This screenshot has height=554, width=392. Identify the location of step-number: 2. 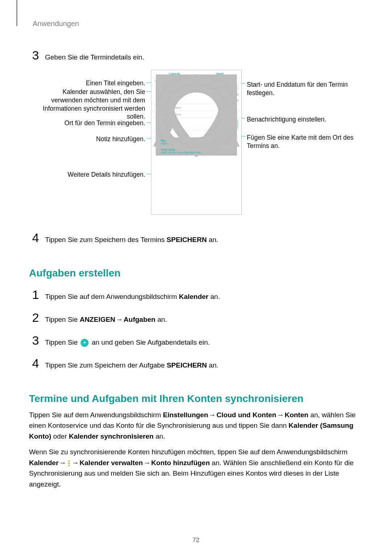
(36, 318).